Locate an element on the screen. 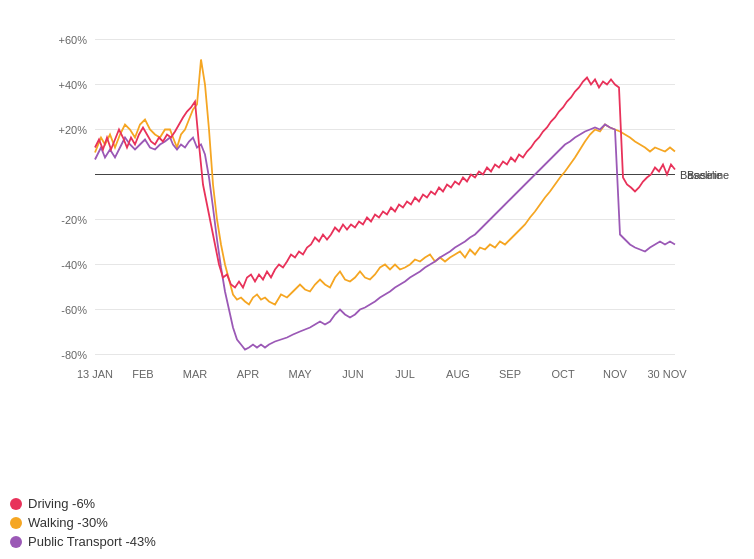 Image resolution: width=754 pixels, height=559 pixels. baseline-text-label: Baseline is located at coordinates (701, 175).